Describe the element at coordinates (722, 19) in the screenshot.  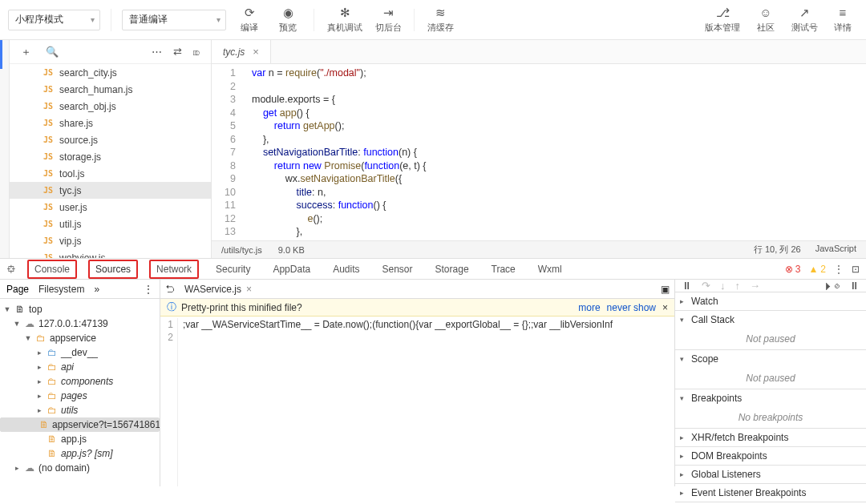
I see `version-button: ⎇版本管理` at that location.